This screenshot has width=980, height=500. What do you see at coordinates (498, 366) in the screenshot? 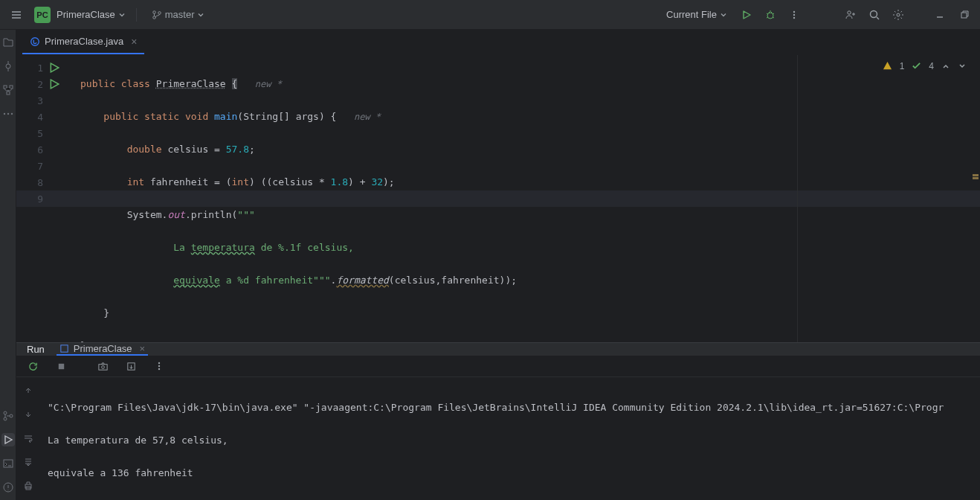
I see `run-toolbar` at bounding box center [498, 366].